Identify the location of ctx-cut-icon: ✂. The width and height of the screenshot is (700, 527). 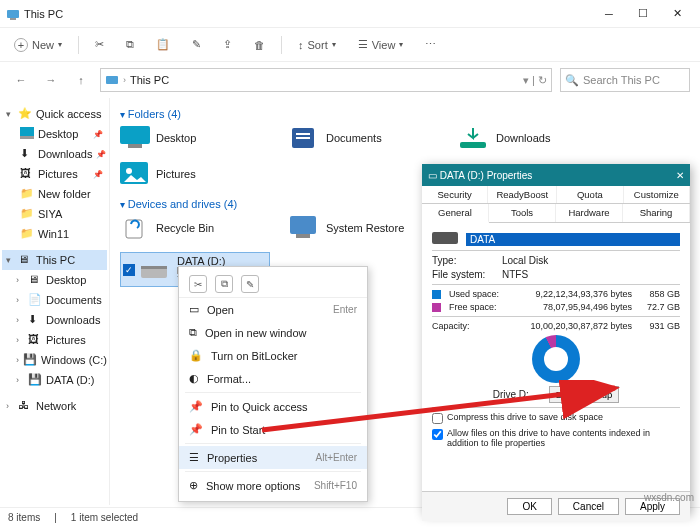
(198, 284).